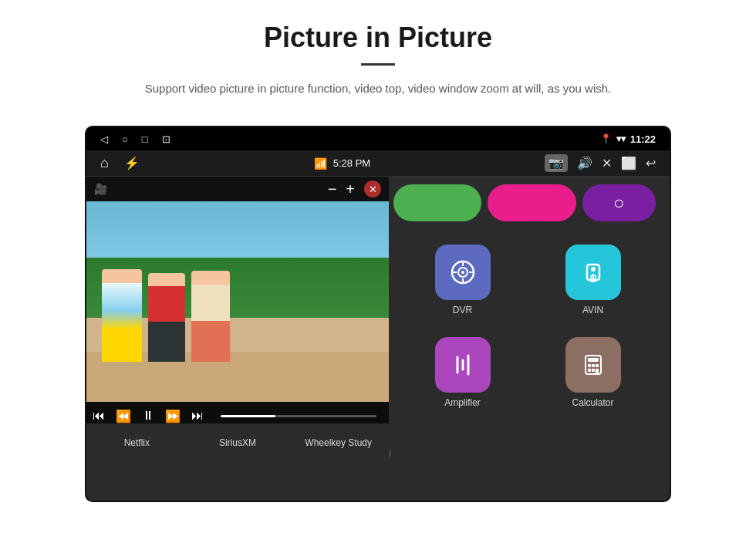 The width and height of the screenshot is (756, 533). I want to click on next-btn: ⏩, so click(173, 417).